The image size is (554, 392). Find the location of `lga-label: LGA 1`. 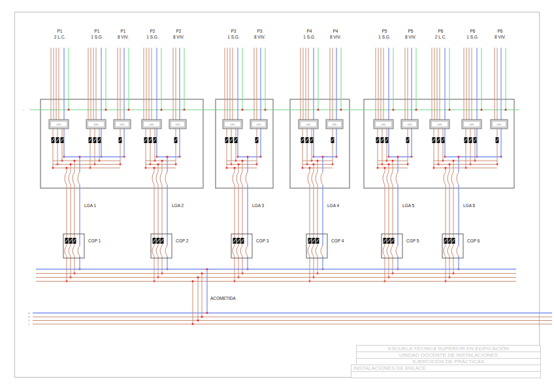

lga-label: LGA 1 is located at coordinates (90, 205).